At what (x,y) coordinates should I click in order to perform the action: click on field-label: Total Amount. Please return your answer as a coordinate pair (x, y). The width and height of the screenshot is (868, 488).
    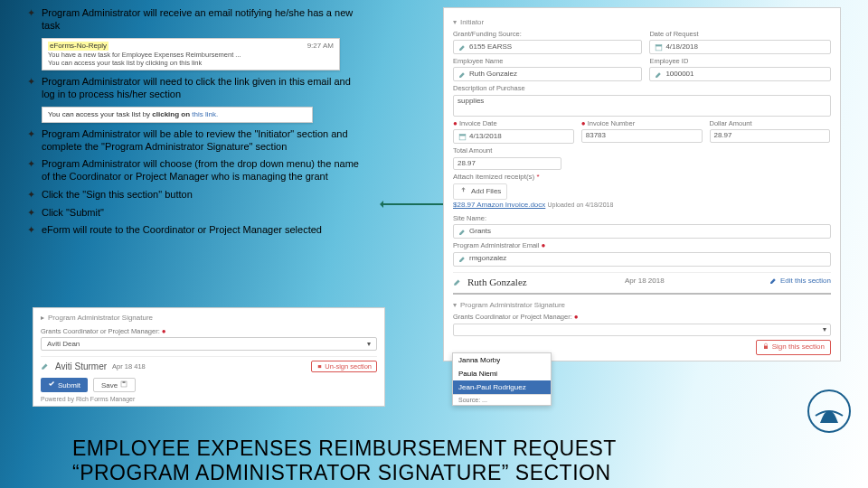
    Looking at the image, I should click on (642, 151).